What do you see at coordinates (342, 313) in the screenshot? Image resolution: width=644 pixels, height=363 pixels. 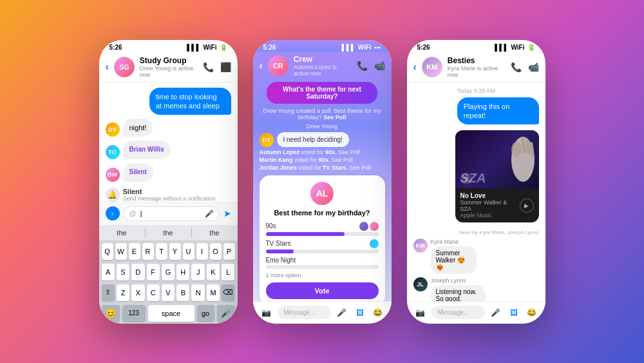 I see `mic-btn-2: 🎤` at bounding box center [342, 313].